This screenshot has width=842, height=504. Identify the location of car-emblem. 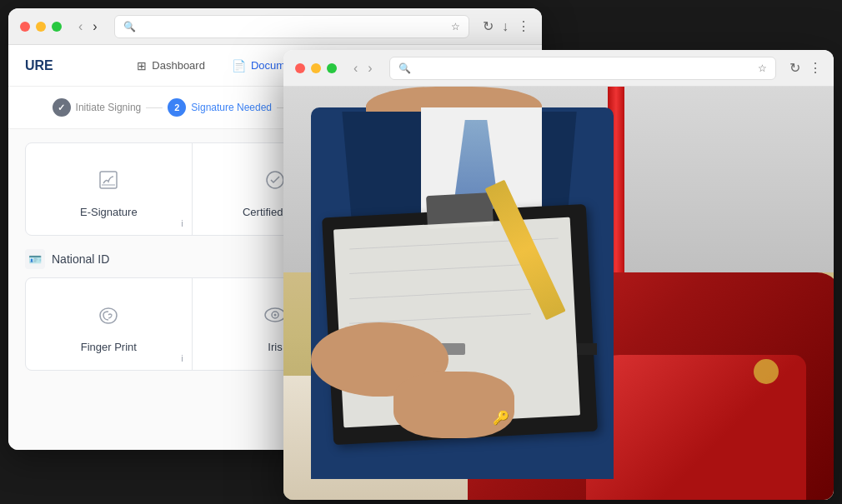
(766, 372).